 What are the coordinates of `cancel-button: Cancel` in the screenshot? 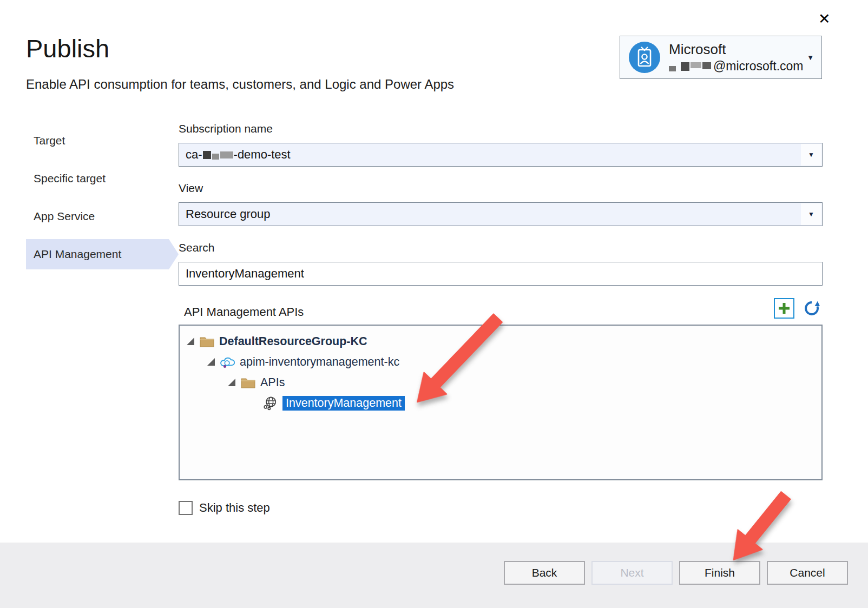 It's located at (807, 573).